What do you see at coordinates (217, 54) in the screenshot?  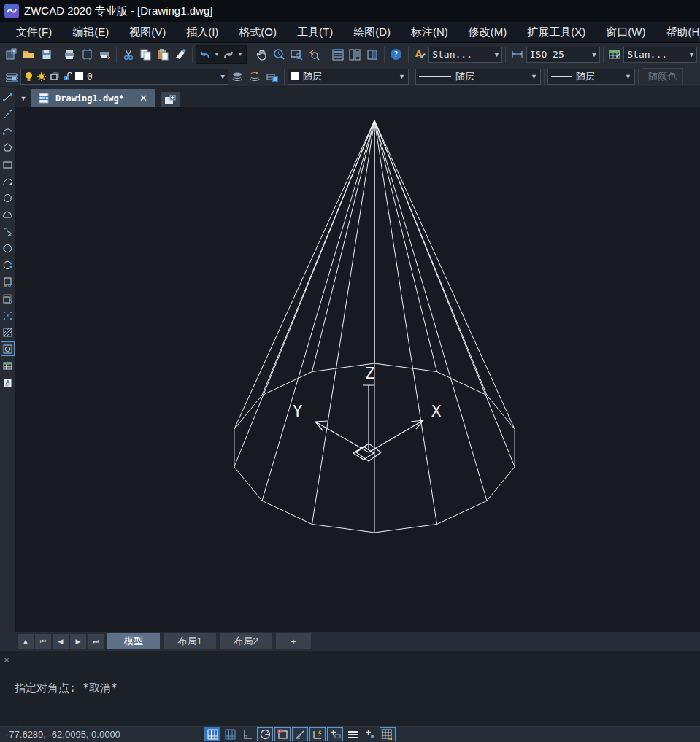 I see `undo-dropdown-caret: ▼` at bounding box center [217, 54].